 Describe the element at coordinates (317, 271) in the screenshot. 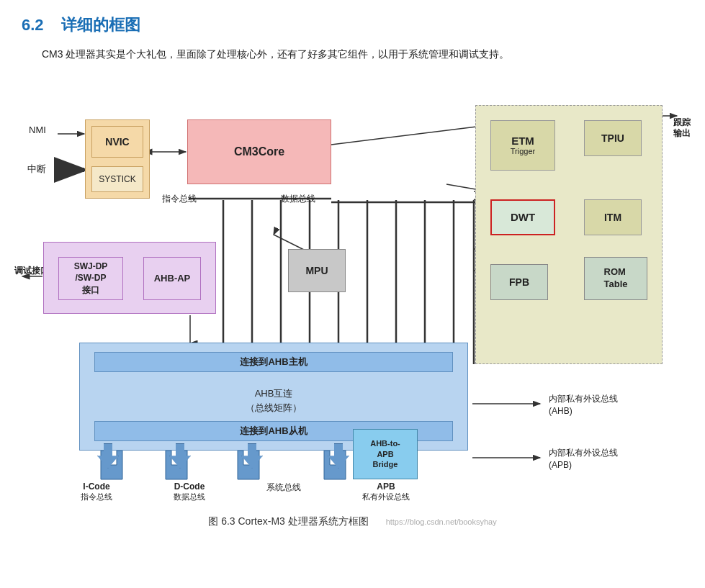

I see `mpu-box: MPU` at that location.